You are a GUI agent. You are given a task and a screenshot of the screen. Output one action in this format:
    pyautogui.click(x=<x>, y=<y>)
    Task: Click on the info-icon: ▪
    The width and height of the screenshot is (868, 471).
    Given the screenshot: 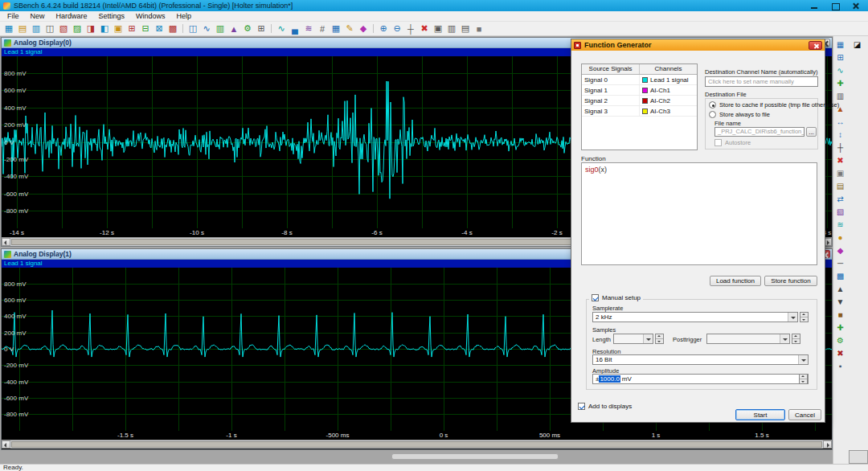 What is the action you would take?
    pyautogui.click(x=841, y=366)
    